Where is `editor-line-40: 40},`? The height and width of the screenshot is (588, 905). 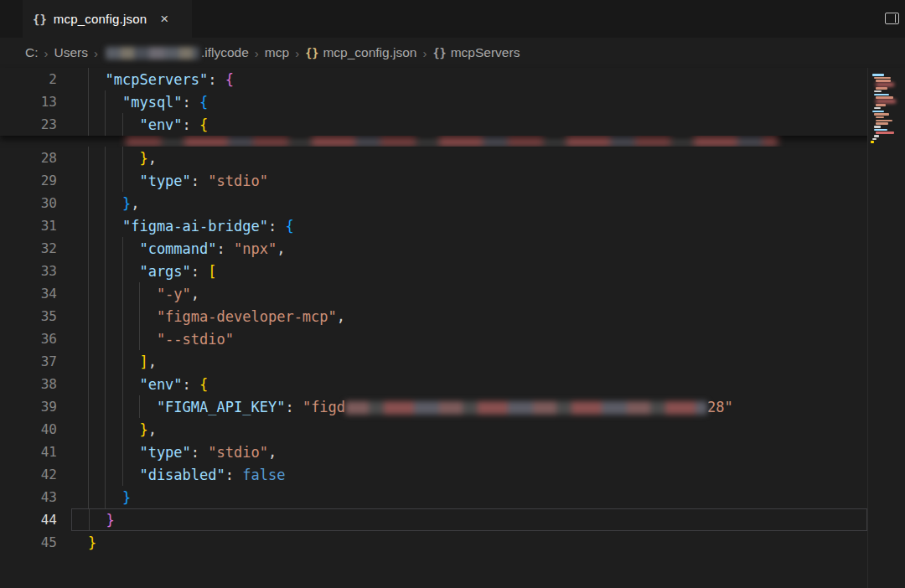 editor-line-40: 40}, is located at coordinates (452, 429).